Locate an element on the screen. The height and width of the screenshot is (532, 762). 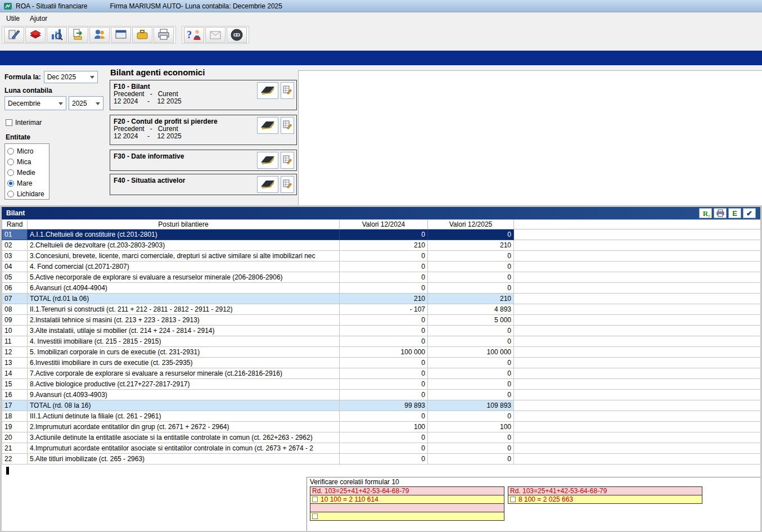
entity-option-mica: Mica is located at coordinates (27, 162).